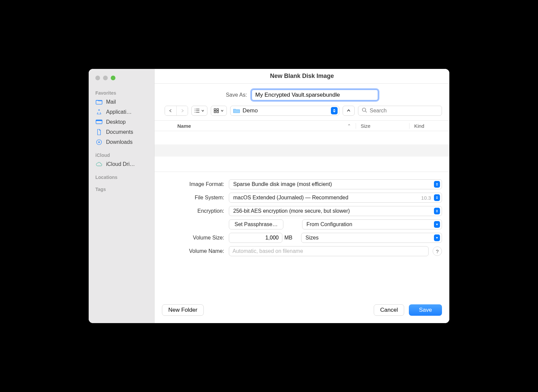 The image size is (538, 392). Describe the element at coordinates (266, 126) in the screenshot. I see `column-name: Name ⌃` at that location.